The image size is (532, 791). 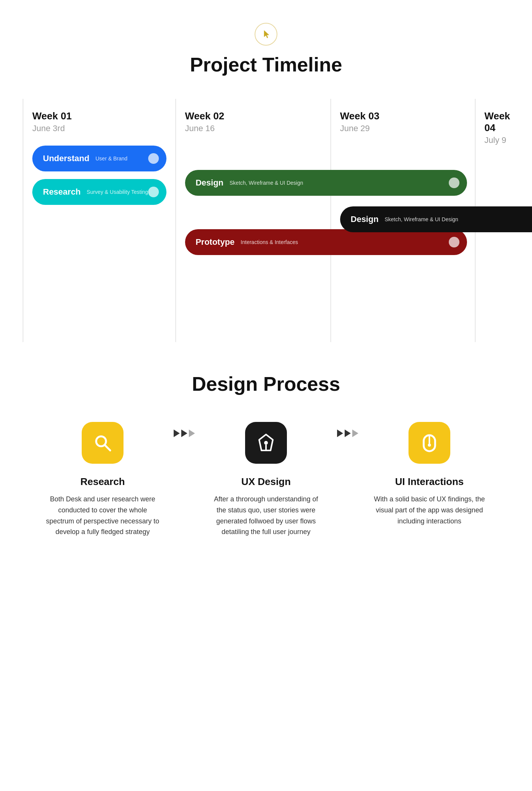 What do you see at coordinates (348, 433) in the screenshot?
I see `arrow-triangle-2b` at bounding box center [348, 433].